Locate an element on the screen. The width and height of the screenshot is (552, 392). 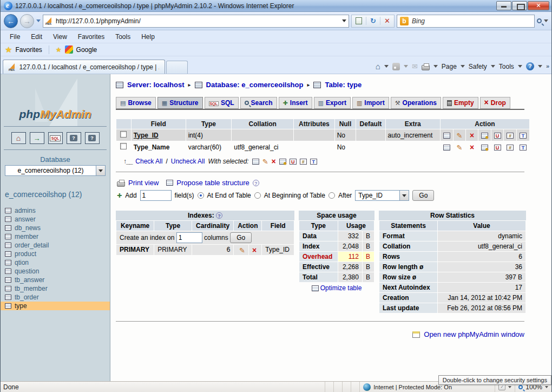
address-bar: http://127.0.0.1/phpmyAdmin/ is located at coordinates (196, 21).